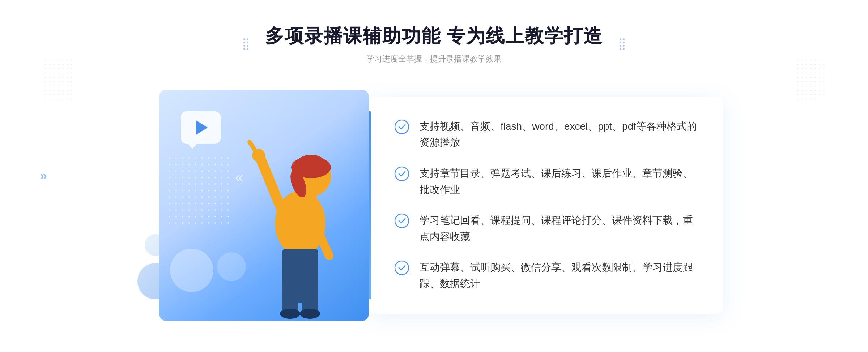  Describe the element at coordinates (434, 59) in the screenshot. I see `sub-title: 学习进度全掌握，提升录播课教学效果` at that location.